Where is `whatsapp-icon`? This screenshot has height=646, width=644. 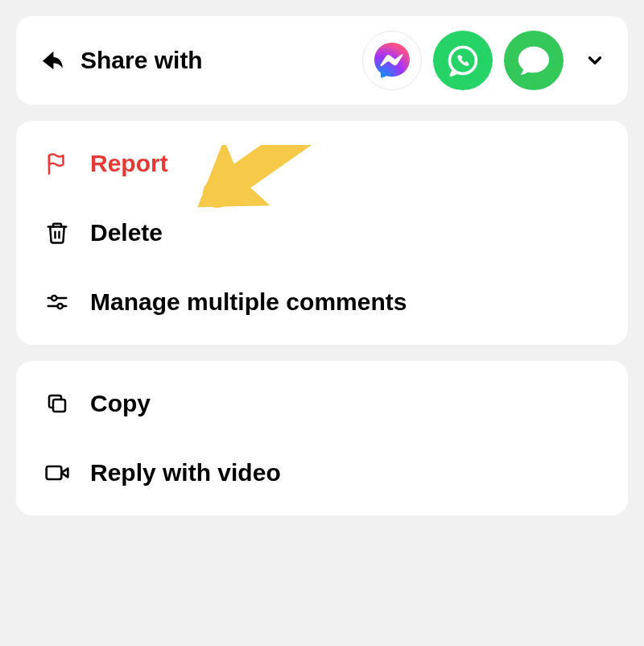
whatsapp-icon is located at coordinates (463, 60).